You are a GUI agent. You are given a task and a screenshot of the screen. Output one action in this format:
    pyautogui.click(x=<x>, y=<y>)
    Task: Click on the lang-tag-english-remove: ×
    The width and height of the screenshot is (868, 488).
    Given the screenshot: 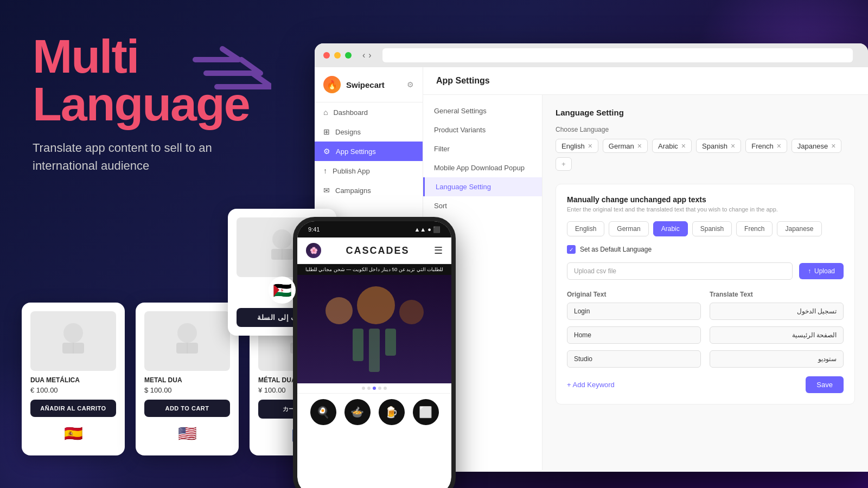 What is the action you would take?
    pyautogui.click(x=590, y=146)
    